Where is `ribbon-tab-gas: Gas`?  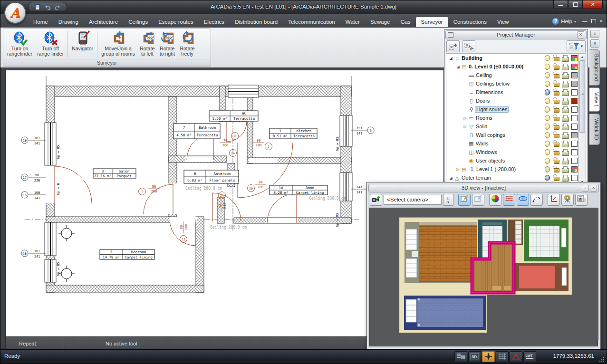 ribbon-tab-gas: Gas is located at coordinates (406, 22).